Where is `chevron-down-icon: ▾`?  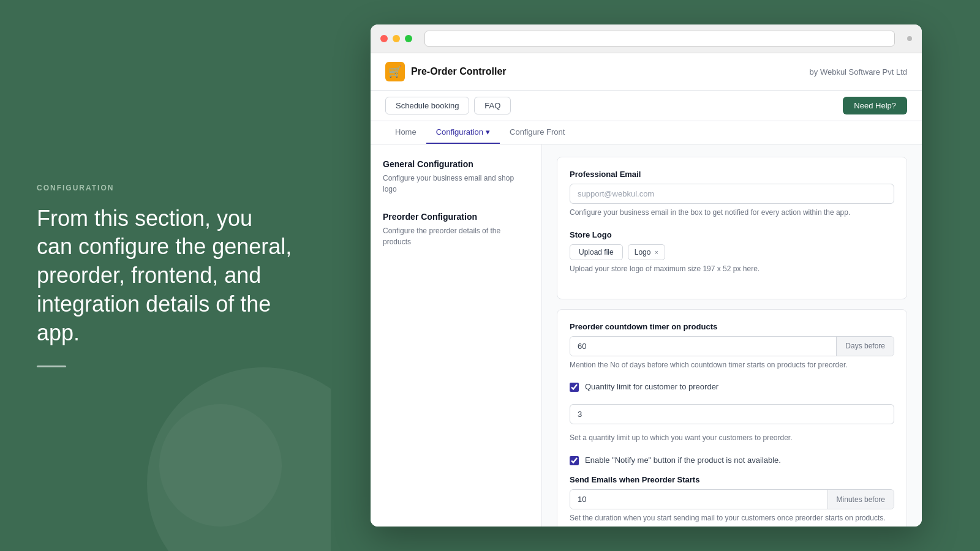
chevron-down-icon: ▾ is located at coordinates (488, 132).